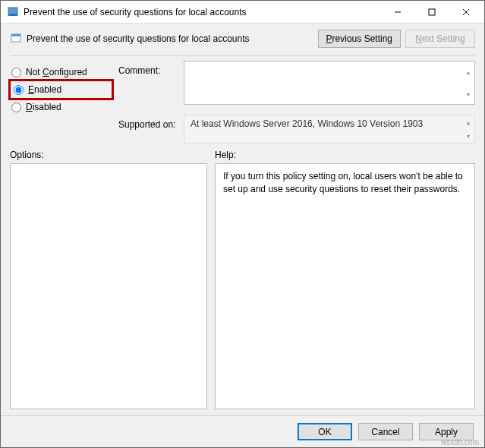 The width and height of the screenshot is (485, 448). What do you see at coordinates (468, 84) in the screenshot?
I see `comment-scroll: ▴ ▾` at bounding box center [468, 84].